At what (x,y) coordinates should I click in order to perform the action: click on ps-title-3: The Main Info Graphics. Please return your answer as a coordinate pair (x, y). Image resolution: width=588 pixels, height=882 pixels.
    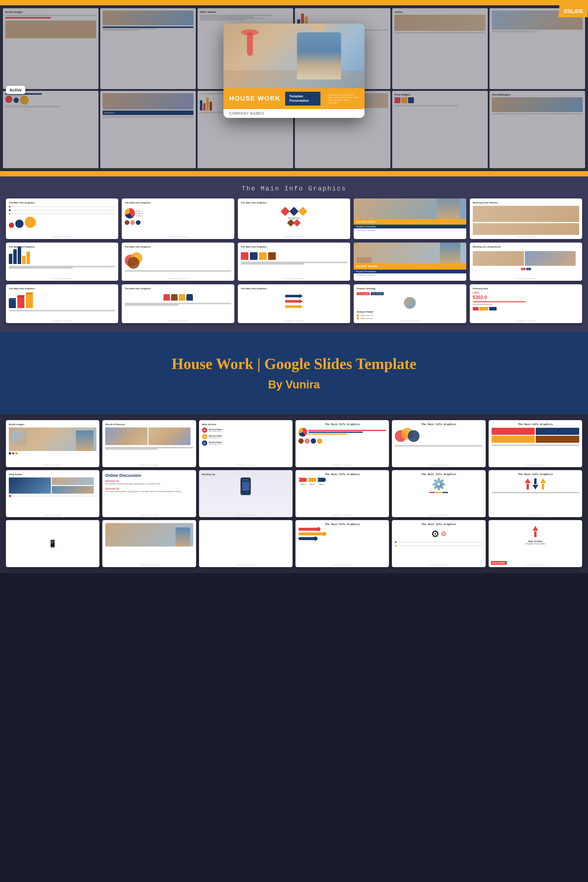
    Looking at the image, I should click on (294, 202).